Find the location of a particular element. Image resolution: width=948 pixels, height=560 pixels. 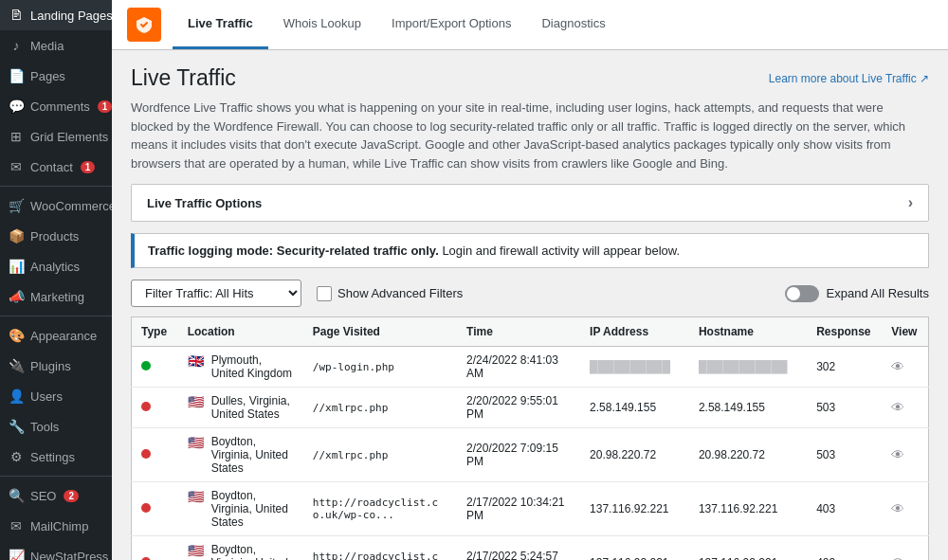

expand-all-toggle: Expand All Results is located at coordinates (857, 294).